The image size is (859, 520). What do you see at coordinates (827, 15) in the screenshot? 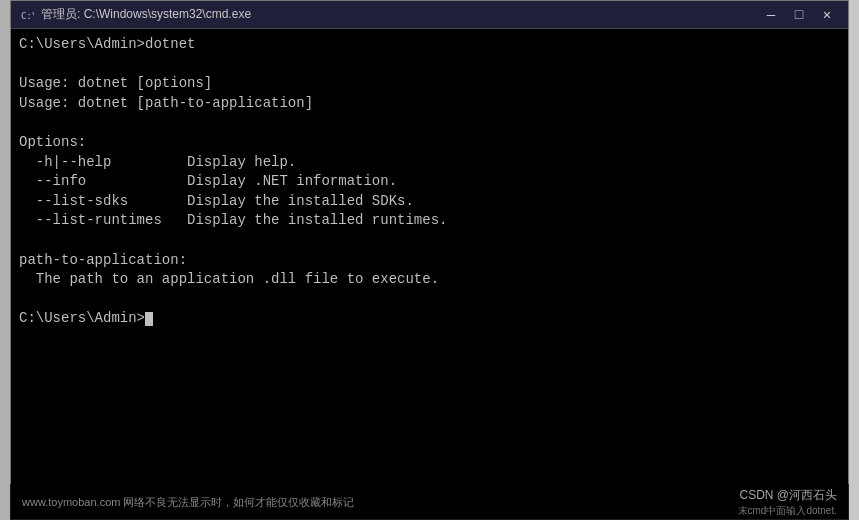
I see `close-button: ✕` at bounding box center [827, 15].